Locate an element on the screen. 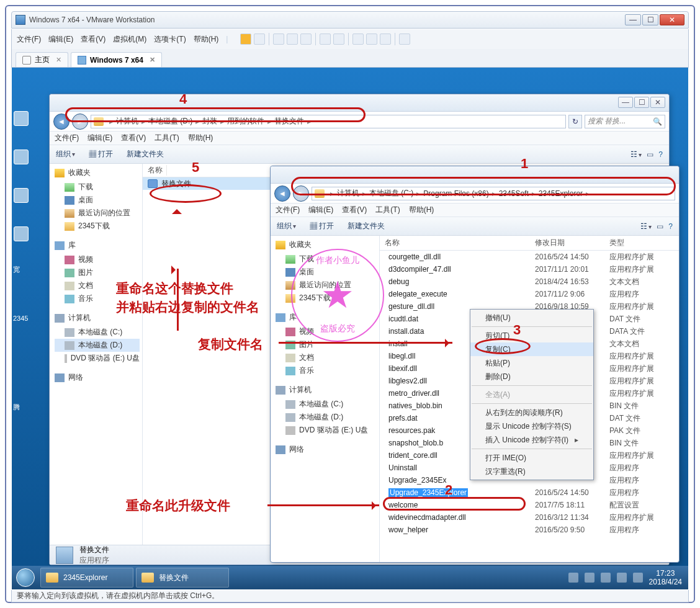 This screenshot has width=700, height=608. vmware-icon is located at coordinates (20, 20).